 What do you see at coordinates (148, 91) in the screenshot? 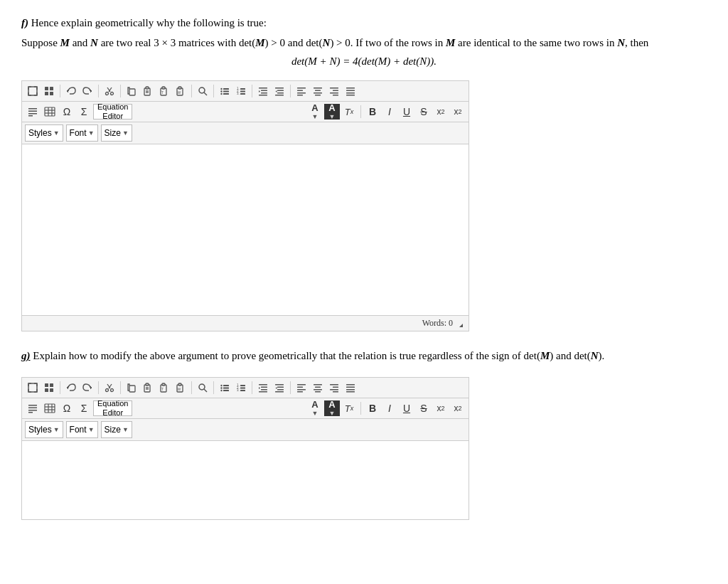
I see `paste-button` at bounding box center [148, 91].